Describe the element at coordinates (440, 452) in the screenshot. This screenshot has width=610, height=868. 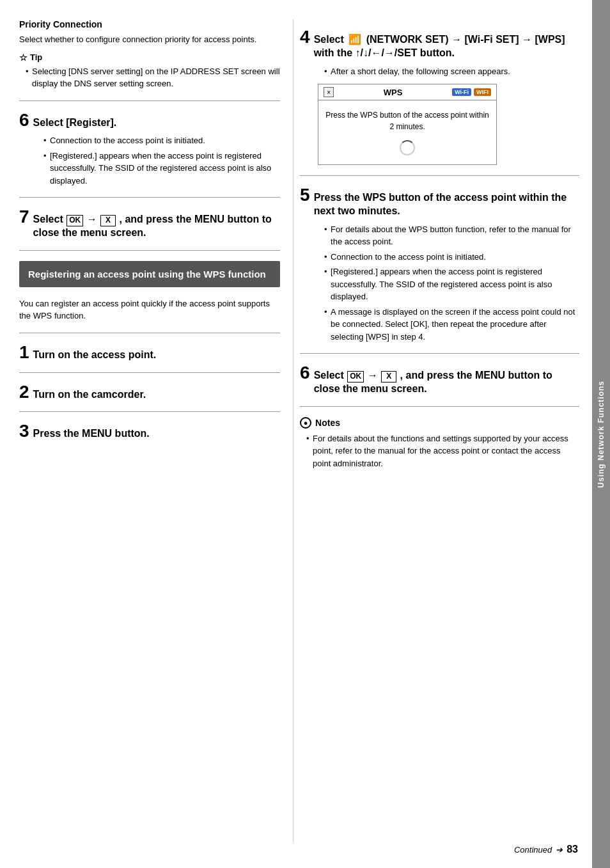
I see `notes-bullets: For details about the functions and sett…` at that location.